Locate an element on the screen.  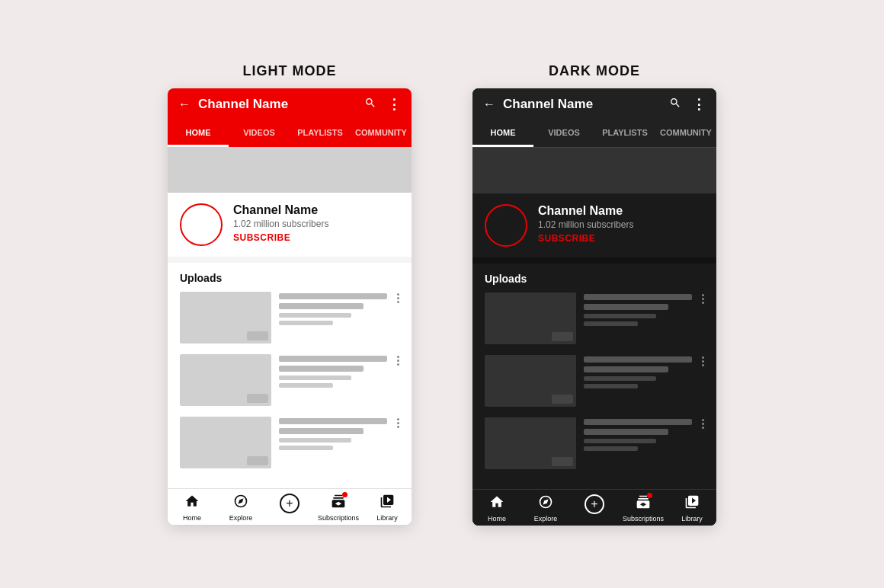
dark-search-icon is located at coordinates (675, 104).